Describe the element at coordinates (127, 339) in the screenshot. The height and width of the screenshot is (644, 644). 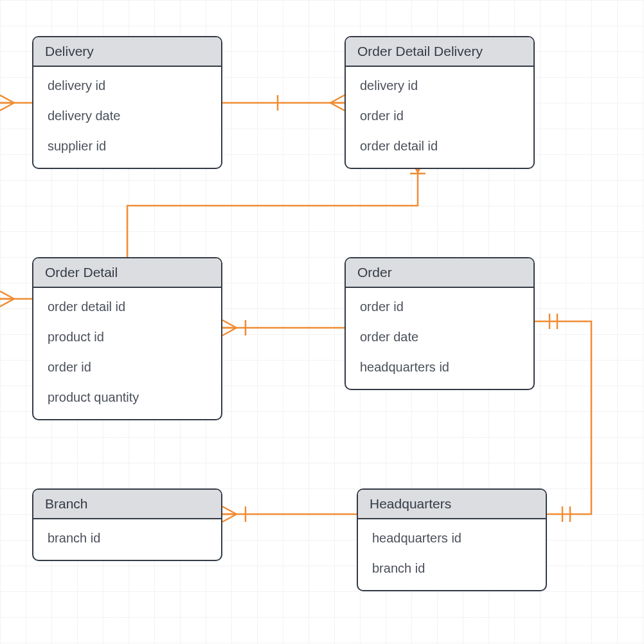
I see `entity-order-detail: Order Detail order detail id product id …` at that location.